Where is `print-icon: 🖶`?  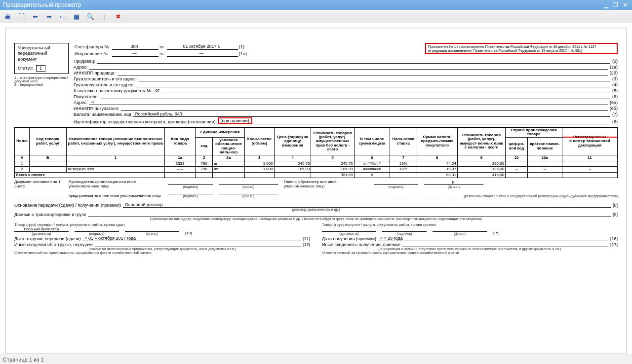
print-icon: 🖶 is located at coordinates (7, 16).